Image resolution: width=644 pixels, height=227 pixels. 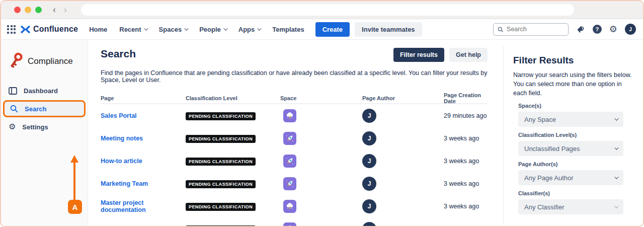 I want to click on classifier-select: Any Classifier, so click(x=571, y=207).